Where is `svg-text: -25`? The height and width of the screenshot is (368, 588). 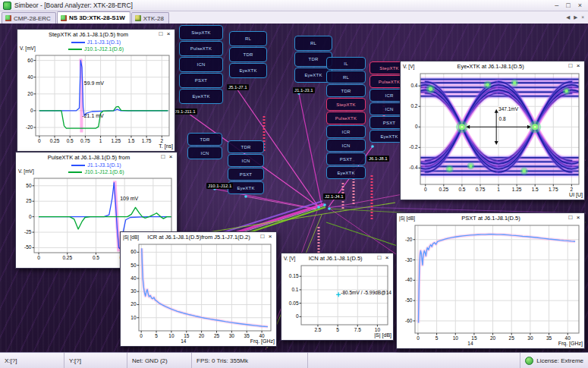 svg-text: -25 is located at coordinates (28, 232).